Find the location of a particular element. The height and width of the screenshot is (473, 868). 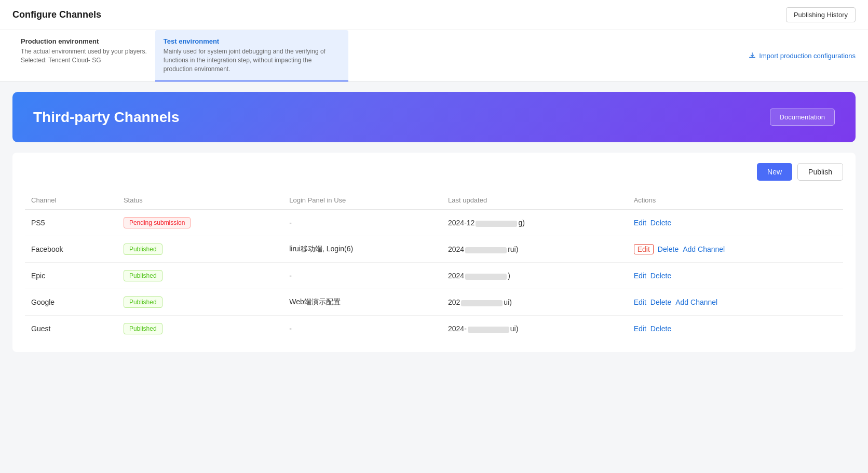

login-panel-cell: lirui移动端, Login(6) is located at coordinates (362, 249).